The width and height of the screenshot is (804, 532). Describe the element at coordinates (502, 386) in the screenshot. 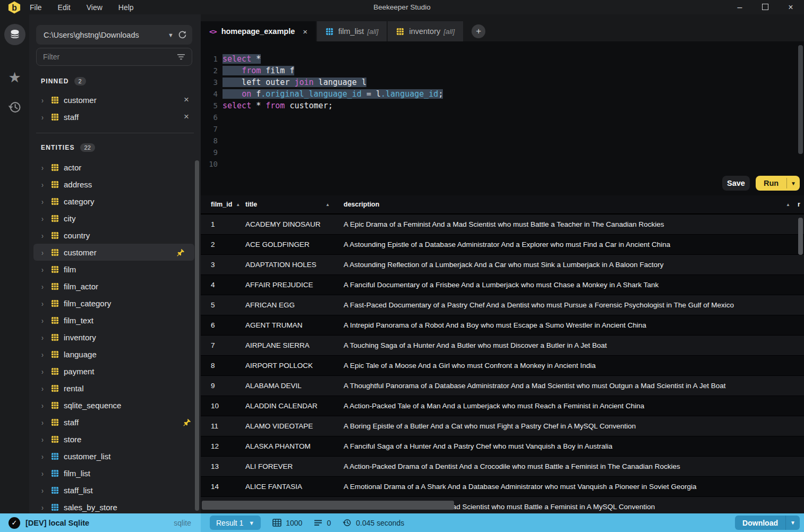

I see `table-row: 9 ALABAMA DEVIL A Thoughtful Panorama of…` at that location.